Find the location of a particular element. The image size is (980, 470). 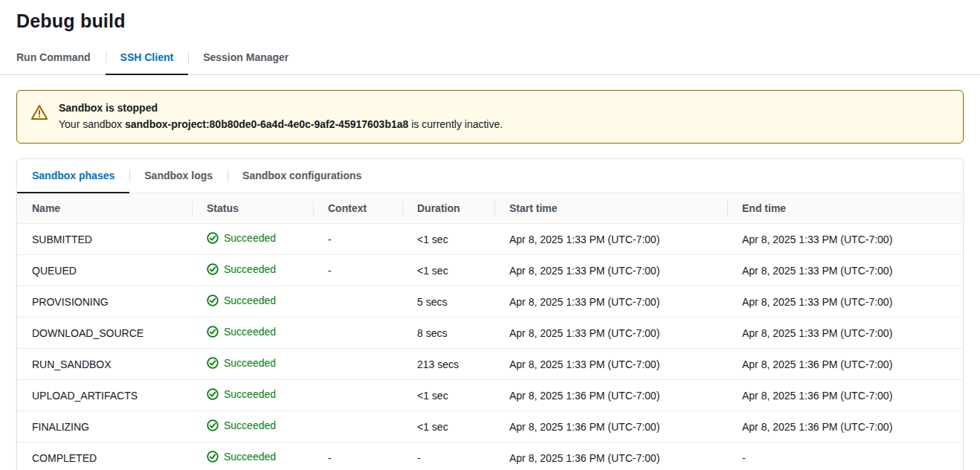

phase-row: RUN_SANDBOX Succeeded 213 secs Apr 8, 20… is located at coordinates (490, 364).